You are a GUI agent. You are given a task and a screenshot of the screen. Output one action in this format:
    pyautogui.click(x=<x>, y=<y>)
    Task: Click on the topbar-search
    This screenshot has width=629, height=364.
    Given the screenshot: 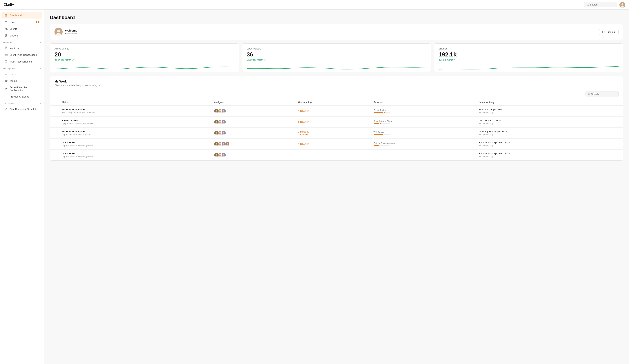 What is the action you would take?
    pyautogui.click(x=601, y=4)
    